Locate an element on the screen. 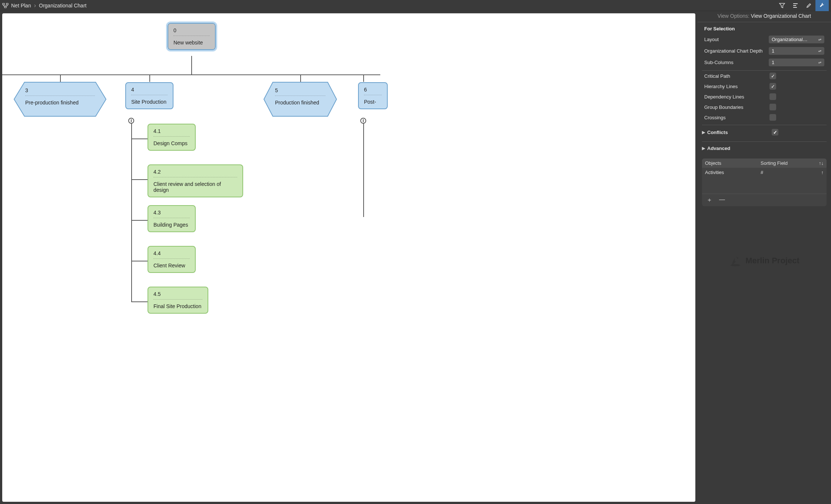  node-title: New website is located at coordinates (192, 43).